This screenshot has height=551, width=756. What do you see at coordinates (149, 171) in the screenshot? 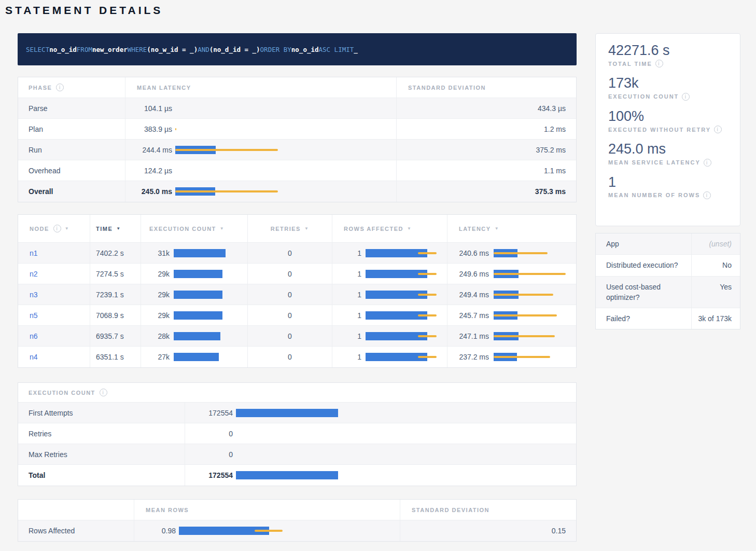
I see `mean-latency-value: 124.2 µs` at bounding box center [149, 171].